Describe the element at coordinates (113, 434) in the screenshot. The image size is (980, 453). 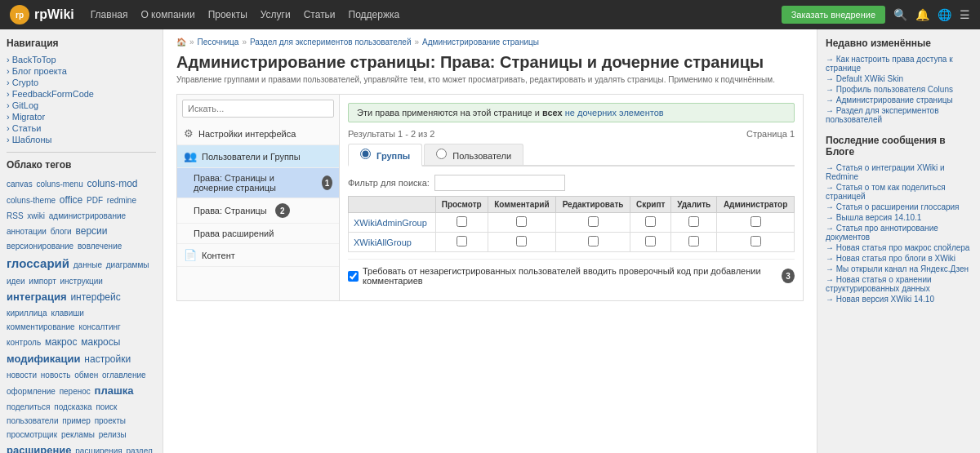
I see `tag-releases: релизы` at that location.